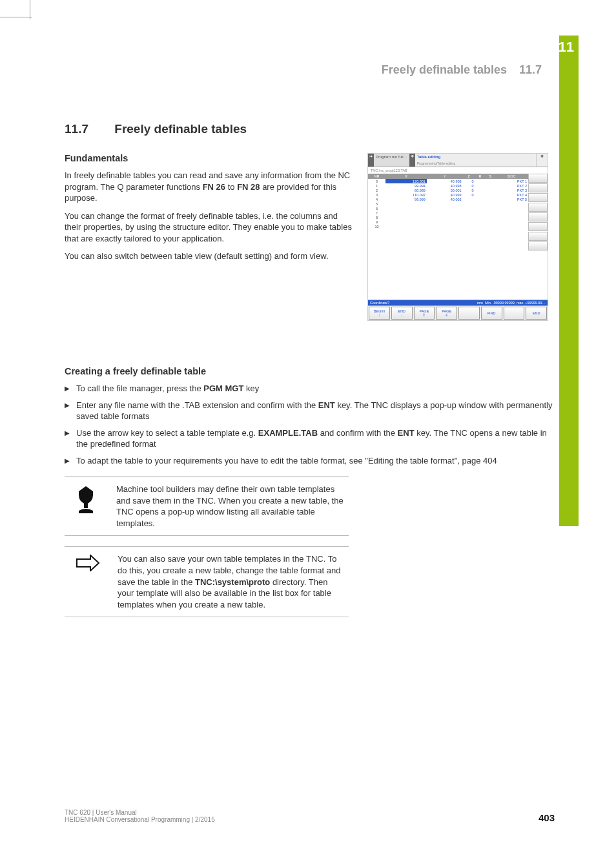 This screenshot has height=849, width=616. I want to click on step-item: To adapt the table to your requirements …, so click(310, 461).